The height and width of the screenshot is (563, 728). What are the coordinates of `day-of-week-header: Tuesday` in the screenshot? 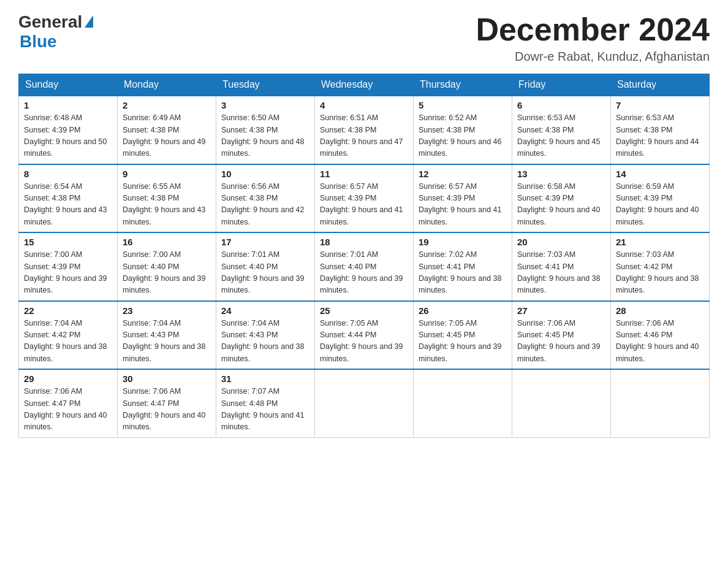 It's located at (266, 85).